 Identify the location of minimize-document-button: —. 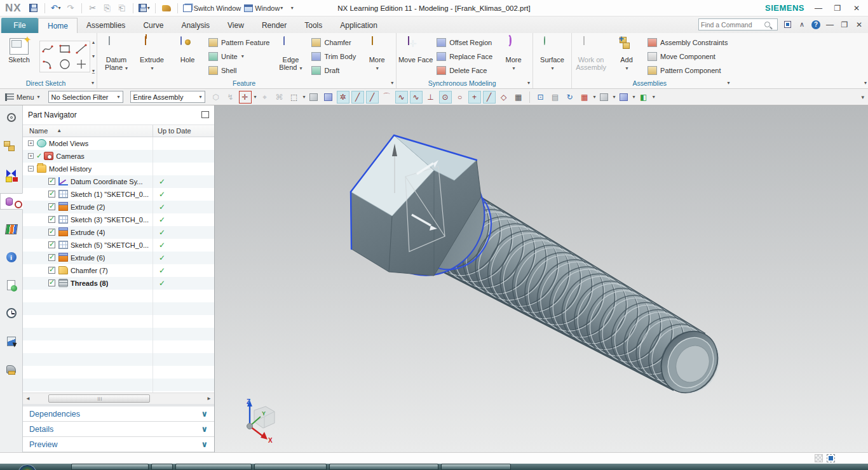
(830, 25).